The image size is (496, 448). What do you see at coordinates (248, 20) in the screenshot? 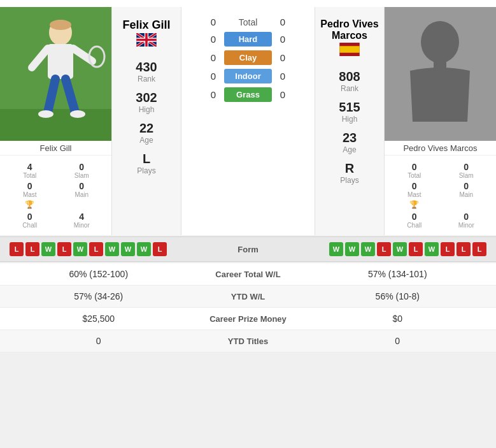
I see `total-row: 0 Total 0` at bounding box center [248, 20].